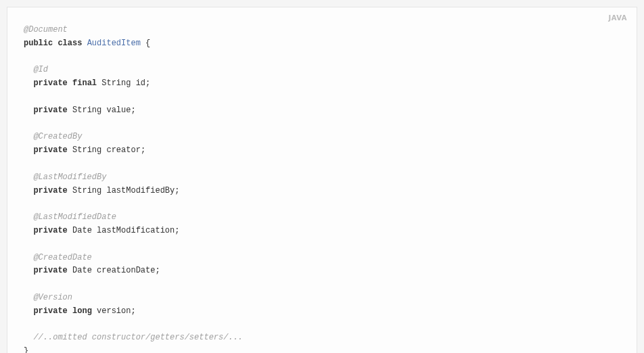 The height and width of the screenshot is (353, 644). What do you see at coordinates (50, 270) in the screenshot?
I see `kw-private-6: private` at bounding box center [50, 270].